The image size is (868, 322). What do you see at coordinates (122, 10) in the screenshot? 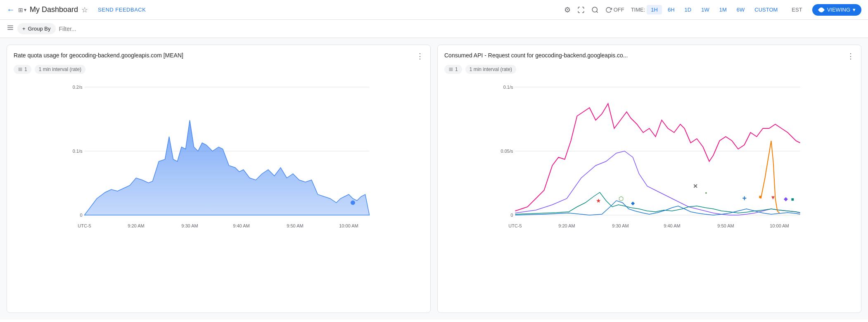
I see `send-feedback-button: SEND FEEDBACK` at bounding box center [122, 10].